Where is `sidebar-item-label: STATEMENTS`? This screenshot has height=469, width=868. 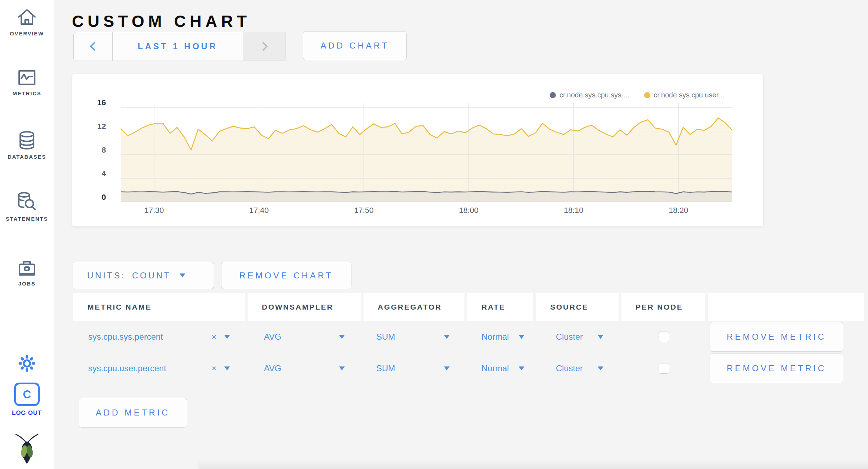
sidebar-item-label: STATEMENTS is located at coordinates (27, 219).